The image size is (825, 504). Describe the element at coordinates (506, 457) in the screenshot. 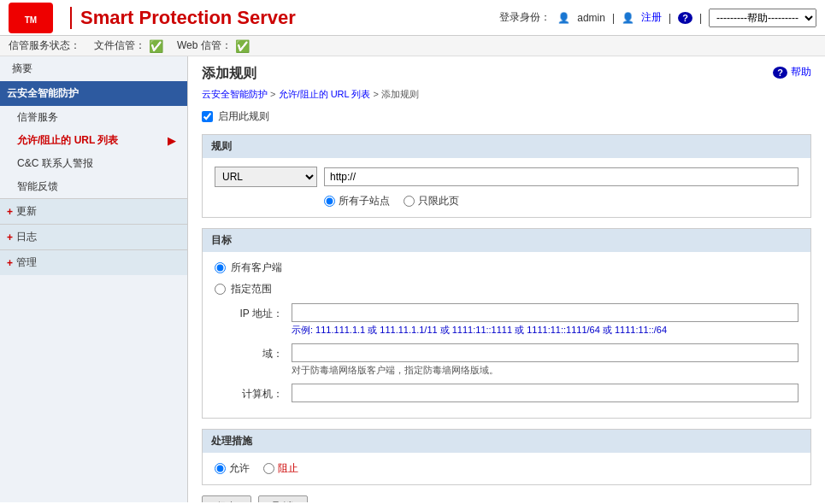

I see `action-section: 处理措施 允许 阻止` at that location.